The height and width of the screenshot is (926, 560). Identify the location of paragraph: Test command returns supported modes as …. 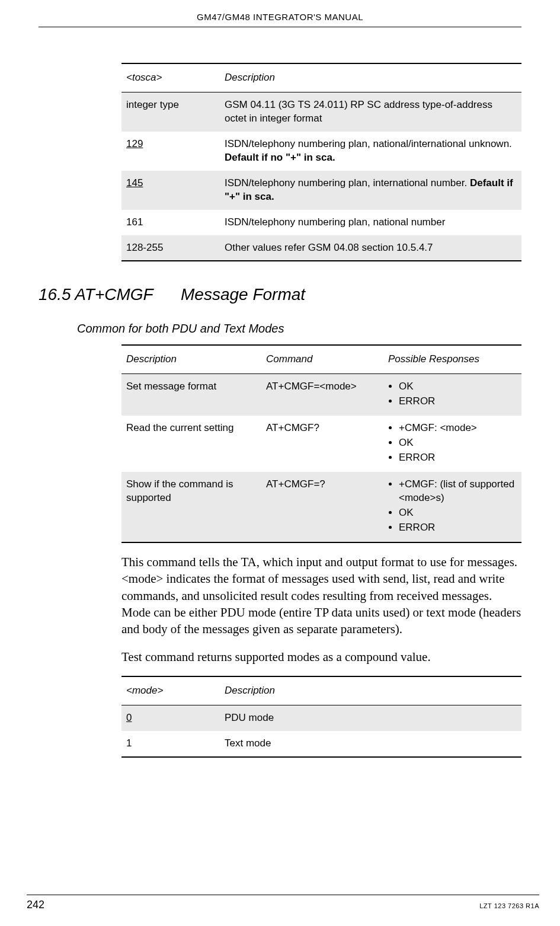
(321, 657).